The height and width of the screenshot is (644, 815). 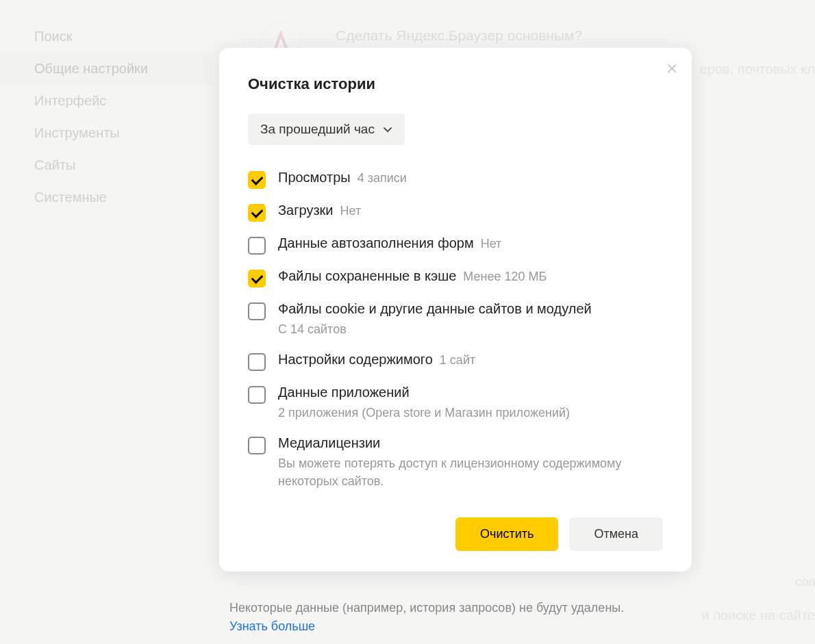 What do you see at coordinates (471, 413) in the screenshot?
I see `option-sublabel: 2 приложения (Opera store и Магазин прил…` at bounding box center [471, 413].